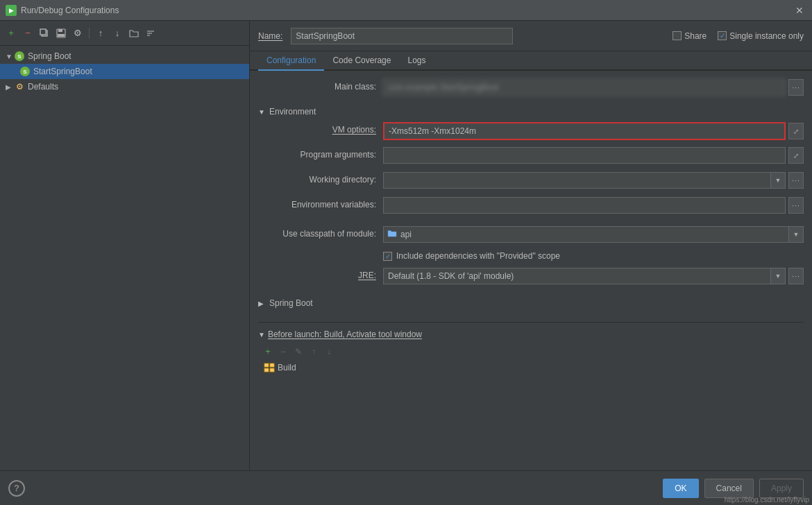 This screenshot has height=505, width=812. I want to click on vm-expand-button: ⤢, so click(796, 131).